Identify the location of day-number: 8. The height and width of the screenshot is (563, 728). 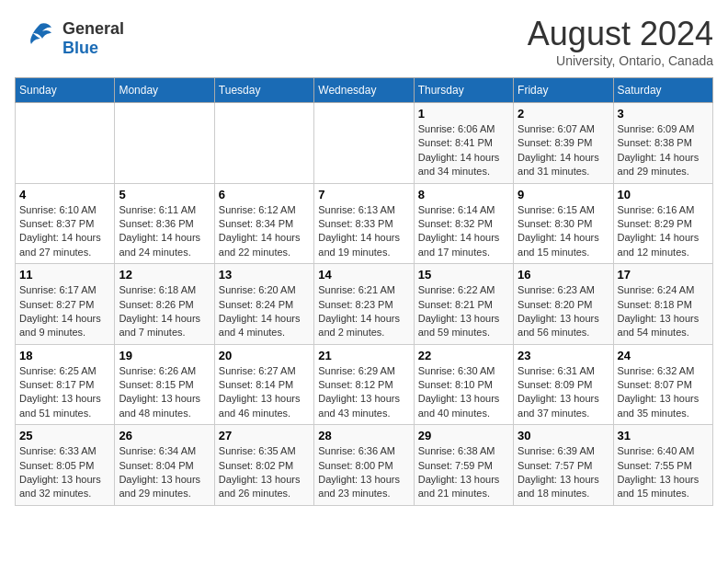
(463, 195).